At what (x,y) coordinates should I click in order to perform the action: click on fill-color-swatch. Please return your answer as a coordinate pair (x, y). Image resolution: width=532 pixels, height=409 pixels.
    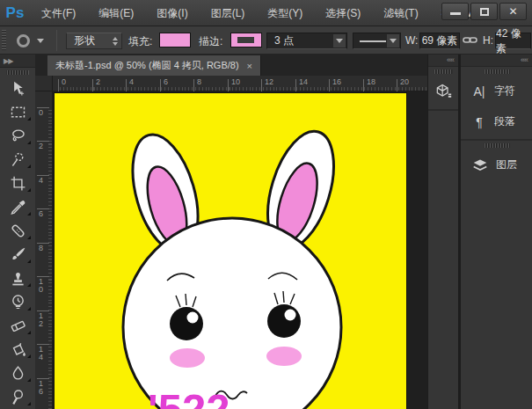
    Looking at the image, I should click on (175, 40).